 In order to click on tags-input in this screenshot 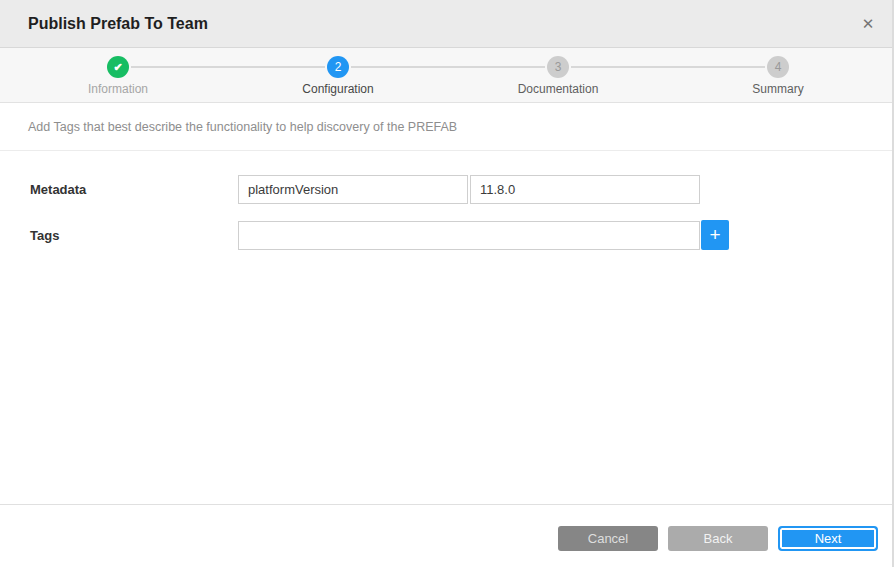, I will do `click(469, 236)`.